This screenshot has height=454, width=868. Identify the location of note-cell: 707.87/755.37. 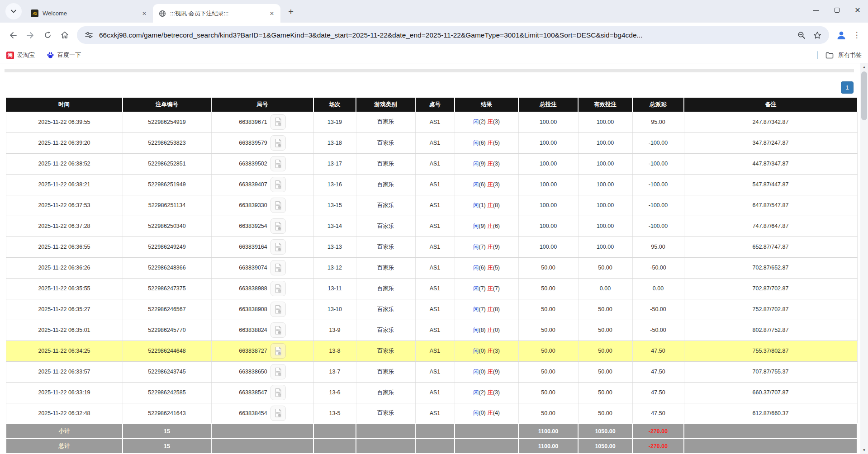
(771, 372).